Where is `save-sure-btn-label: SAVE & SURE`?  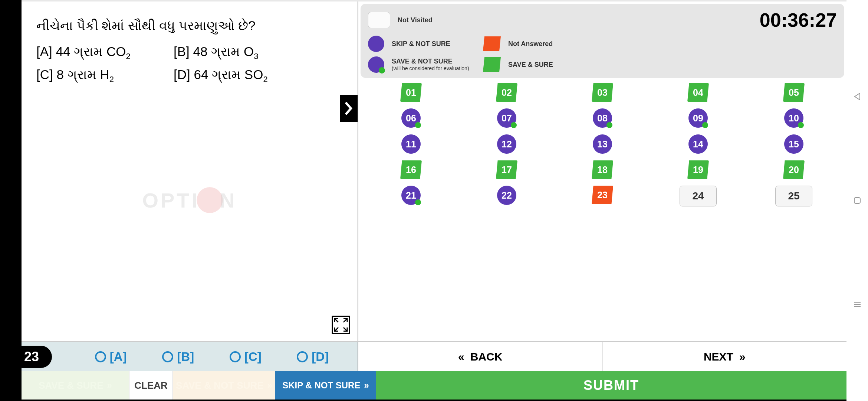
save-sure-btn-label: SAVE & SURE is located at coordinates (71, 385).